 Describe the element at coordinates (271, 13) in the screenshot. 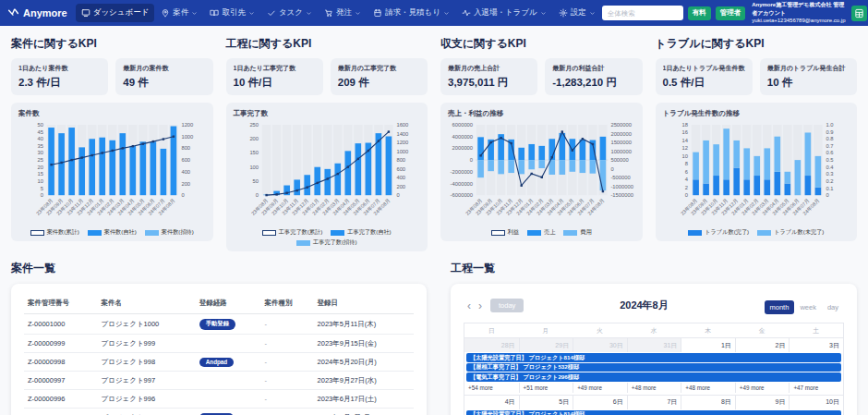

I see `check-icon` at that location.